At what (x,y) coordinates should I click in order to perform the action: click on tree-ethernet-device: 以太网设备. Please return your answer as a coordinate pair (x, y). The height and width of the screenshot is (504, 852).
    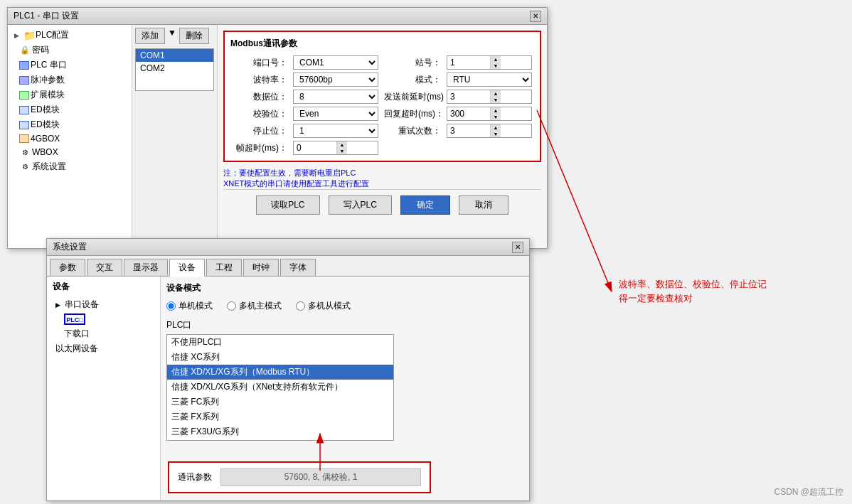
    Looking at the image, I should click on (104, 348).